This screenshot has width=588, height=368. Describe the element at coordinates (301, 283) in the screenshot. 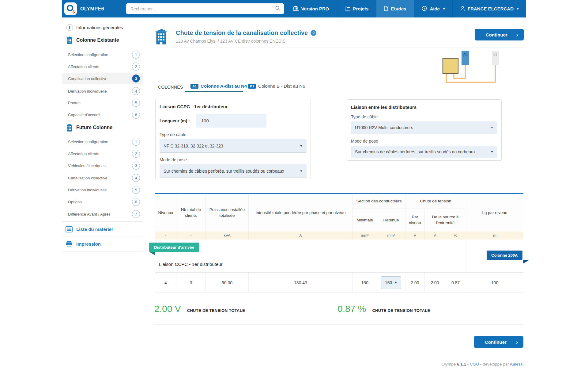

I see `cell-intensite: 130.43` at that location.